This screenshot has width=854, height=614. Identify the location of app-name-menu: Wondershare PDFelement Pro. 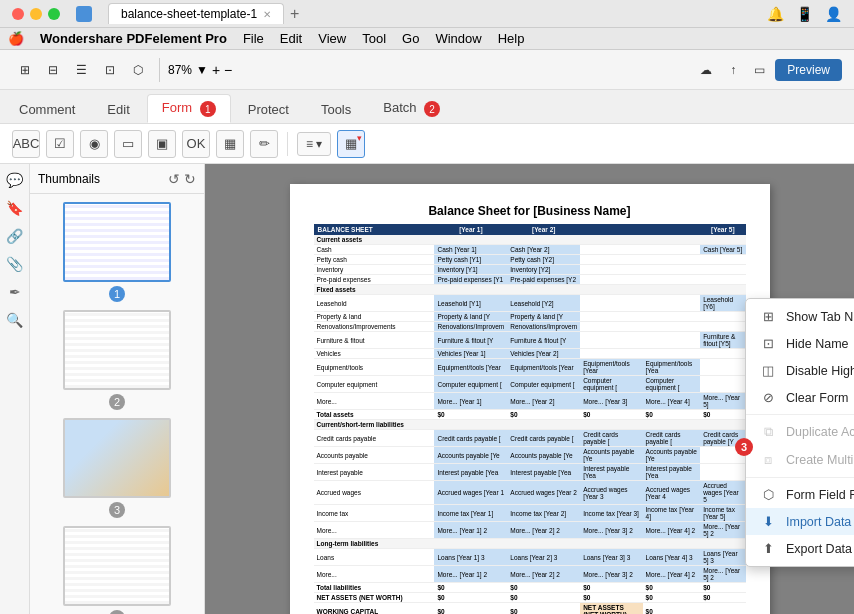
(134, 38).